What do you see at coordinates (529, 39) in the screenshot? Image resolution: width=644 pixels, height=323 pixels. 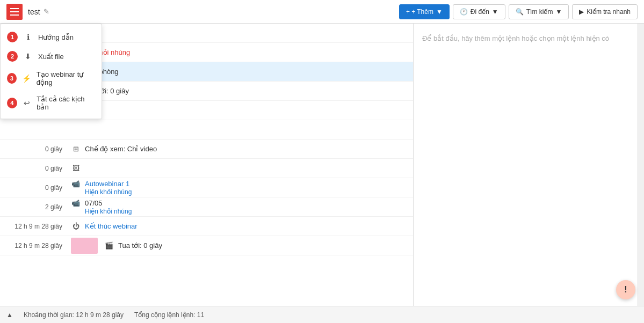 I see `right-hint: Để bắt đầu, hãy thêm một lệnh hoặc chọn …` at bounding box center [529, 39].